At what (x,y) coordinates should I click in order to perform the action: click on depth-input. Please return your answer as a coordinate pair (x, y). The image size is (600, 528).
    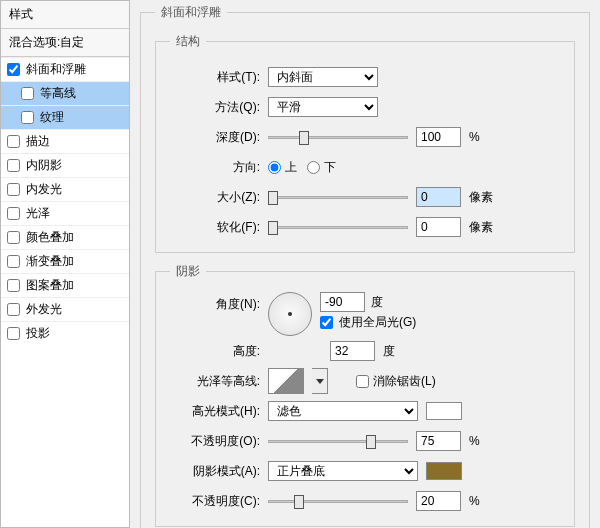
    Looking at the image, I should click on (438, 137).